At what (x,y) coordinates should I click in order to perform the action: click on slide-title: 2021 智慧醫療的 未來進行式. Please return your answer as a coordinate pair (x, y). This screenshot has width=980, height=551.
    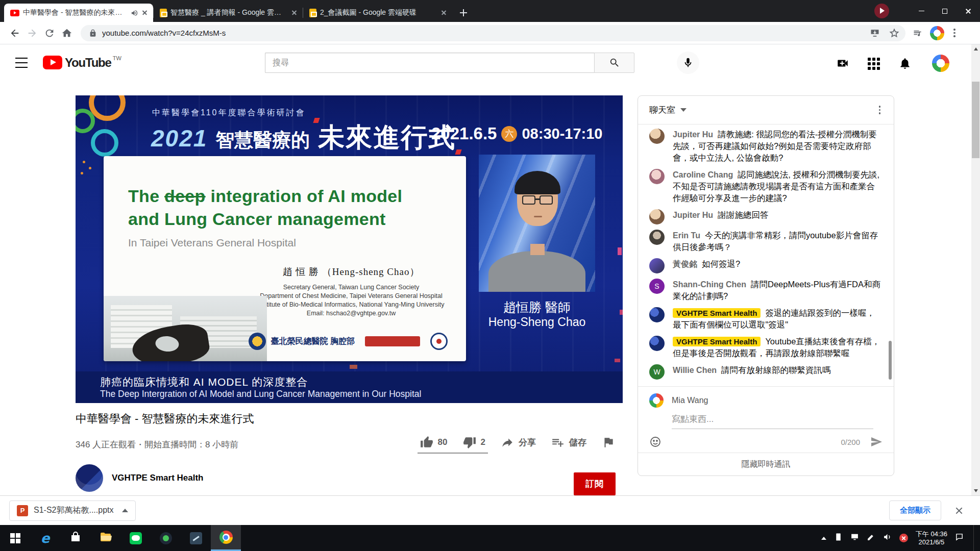
    Looking at the image, I should click on (303, 138).